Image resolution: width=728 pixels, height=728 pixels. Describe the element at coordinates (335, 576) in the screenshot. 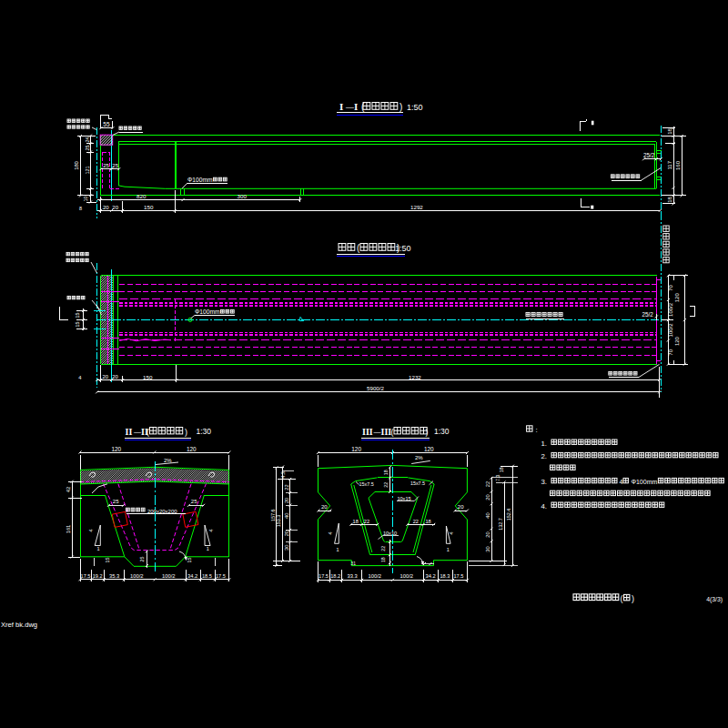

I see `svg-text: 18.2` at that location.